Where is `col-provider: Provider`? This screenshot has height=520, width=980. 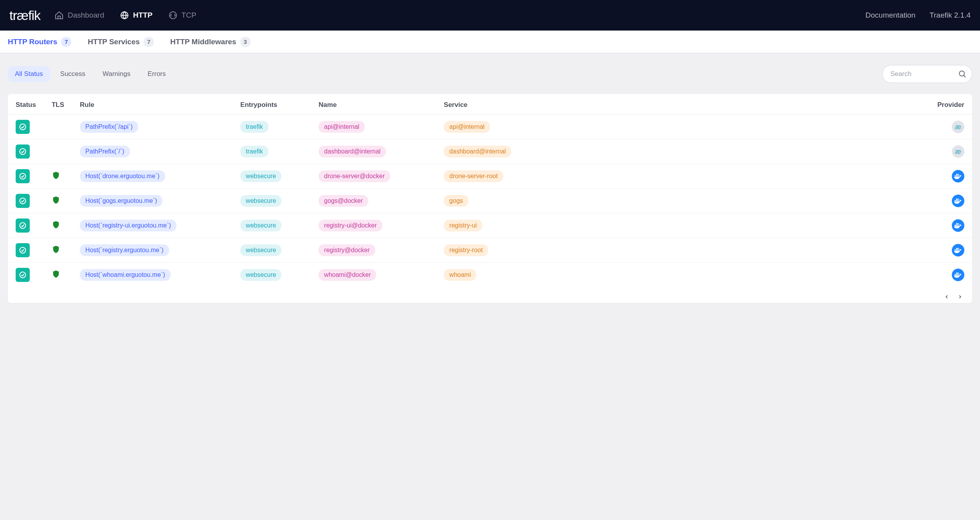 col-provider: Provider is located at coordinates (763, 104).